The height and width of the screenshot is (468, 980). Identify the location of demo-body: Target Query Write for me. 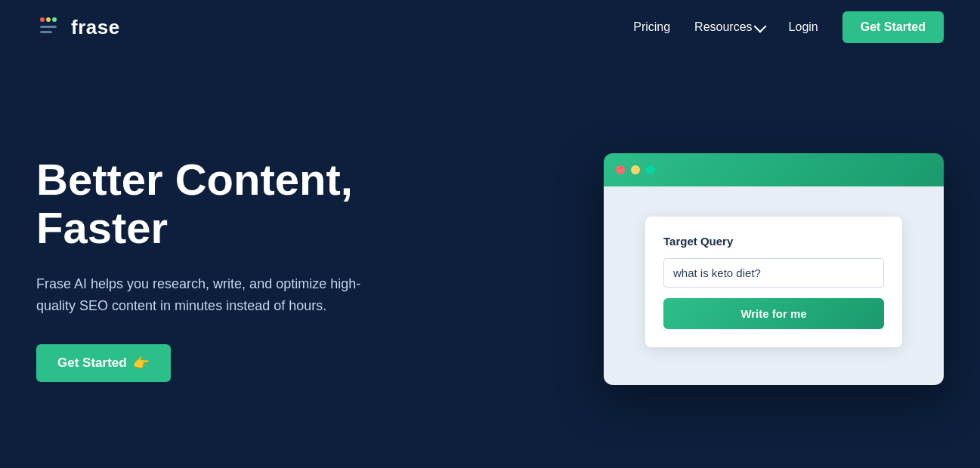
(774, 285).